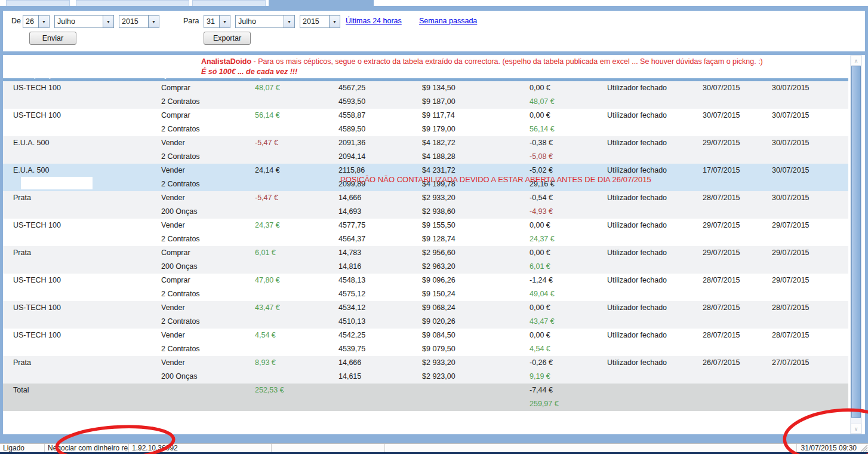 Image resolution: width=868 pixels, height=454 pixels. I want to click on table-row: US-TECH 100 Comprar 48,07 € 4567,25 $9 1…, so click(426, 95).